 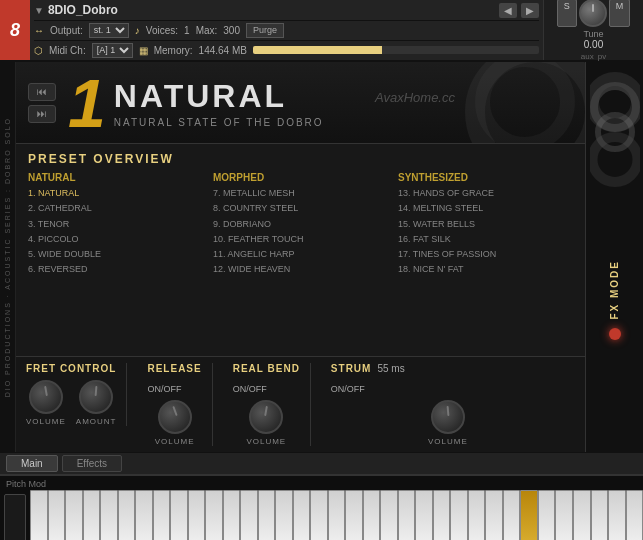 I want to click on output-select: st. 1, so click(x=109, y=30).